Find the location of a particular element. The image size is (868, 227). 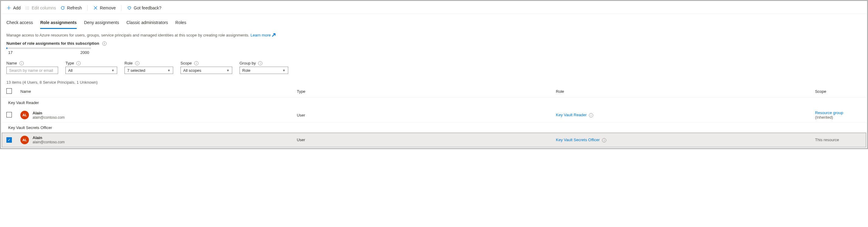

items-count: 13 items (4 Users, 8 Service Principals,… is located at coordinates (434, 82).